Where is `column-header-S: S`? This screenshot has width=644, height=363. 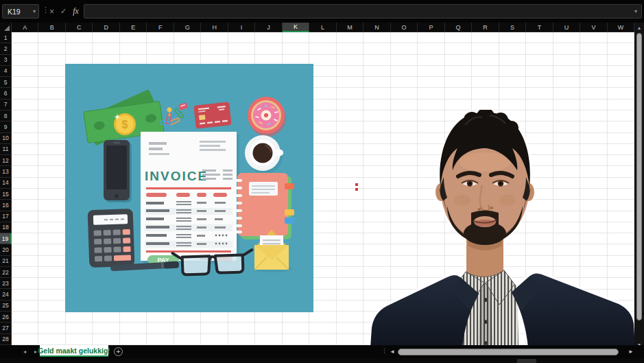
column-header-S: S is located at coordinates (513, 27).